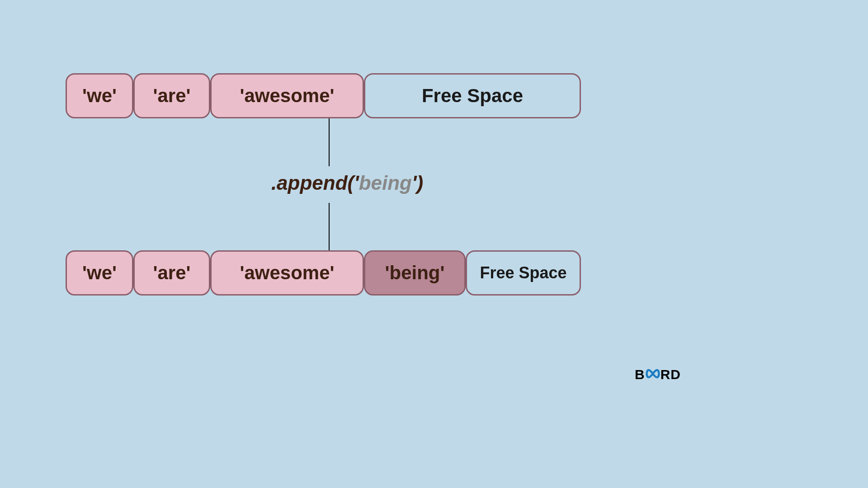  What do you see at coordinates (323, 96) in the screenshot?
I see `list-before-row: 'we' 'are' 'awesome' Free Space` at bounding box center [323, 96].